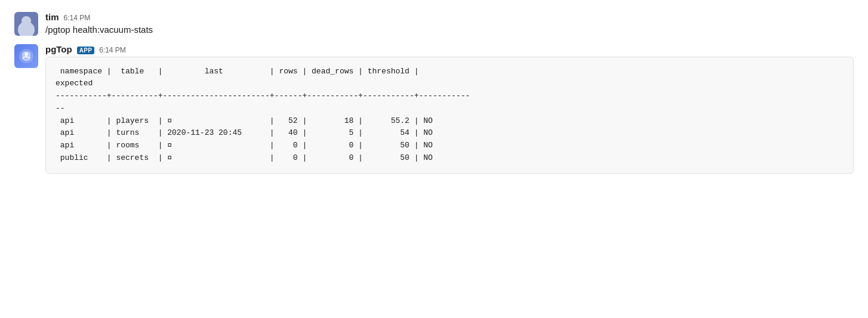 The width and height of the screenshot is (868, 318). Describe the element at coordinates (26, 24) in the screenshot. I see `user-avatar` at that location.